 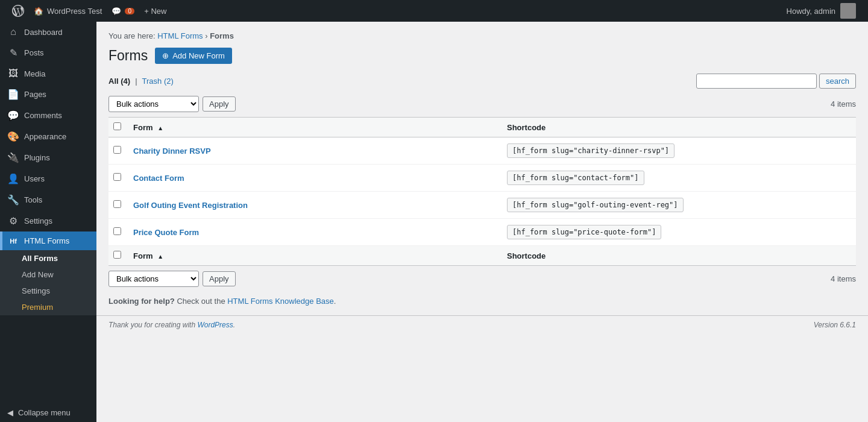 What do you see at coordinates (172, 151) in the screenshot?
I see `form-name-link-charity: Charity Dinner RSVP` at bounding box center [172, 151].